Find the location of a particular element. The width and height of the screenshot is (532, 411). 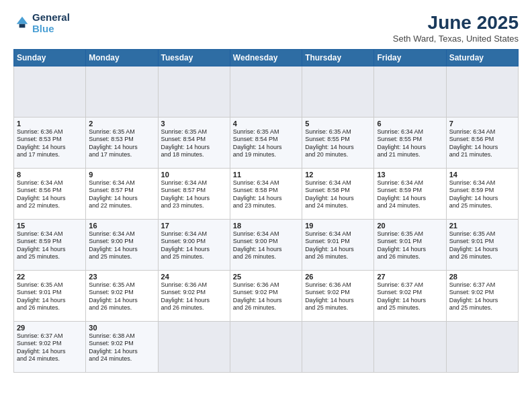

calendar-cell: 15Sunrise: 6:34 AMSunset: 8:59 PMDayligh… is located at coordinates (50, 245).